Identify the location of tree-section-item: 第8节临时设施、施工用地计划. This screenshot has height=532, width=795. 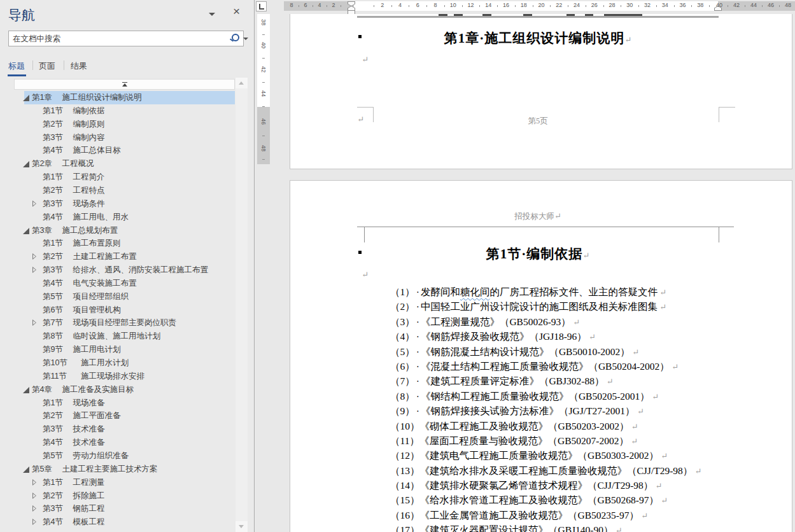
(118, 336).